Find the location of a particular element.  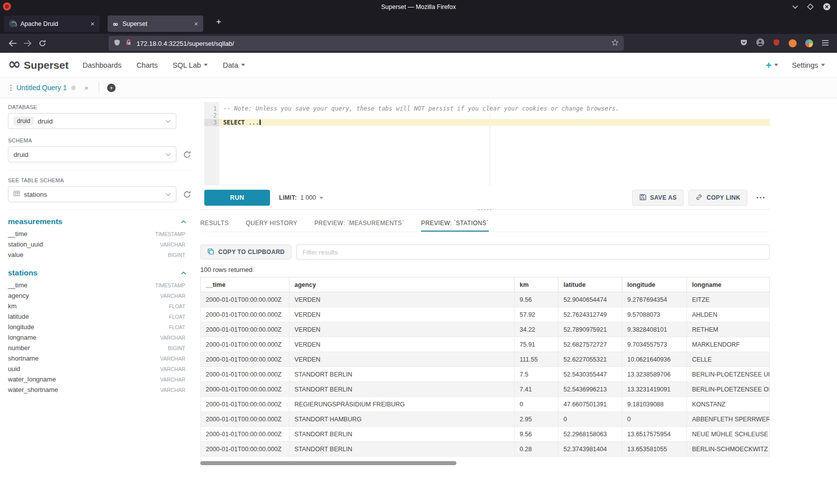

table-section-header: stations is located at coordinates (100, 273).